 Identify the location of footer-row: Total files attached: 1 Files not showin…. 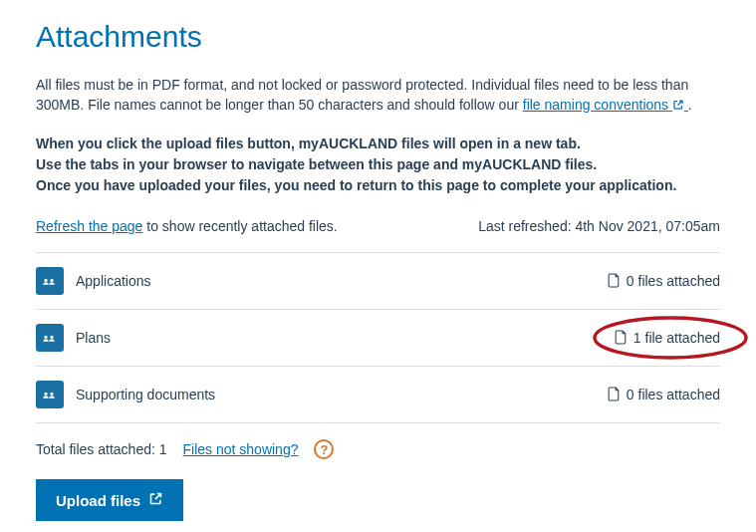
(378, 449).